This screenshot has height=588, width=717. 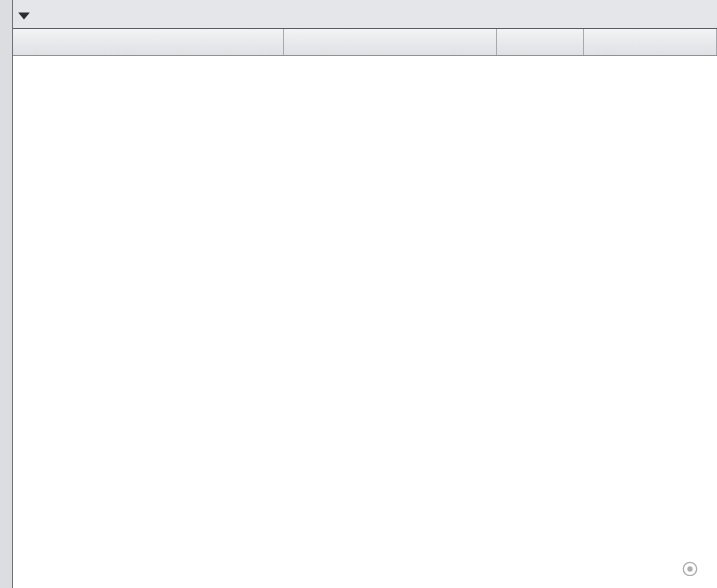 What do you see at coordinates (391, 42) in the screenshot?
I see `column-header-desc` at bounding box center [391, 42].